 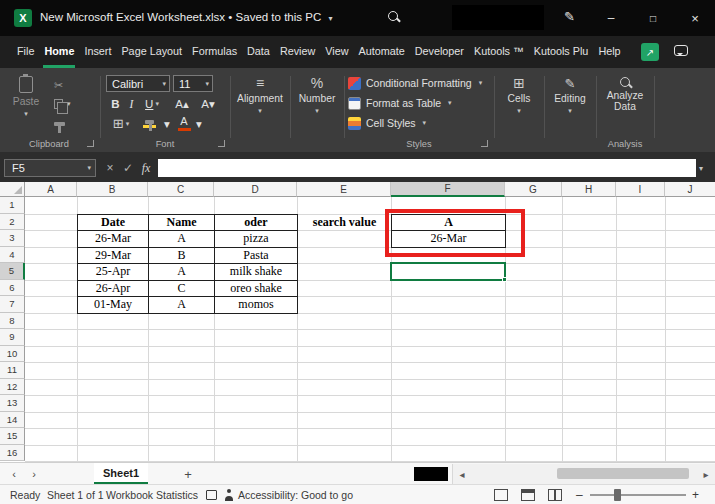 I want to click on cell-D4: Pasta, so click(x=256, y=256).